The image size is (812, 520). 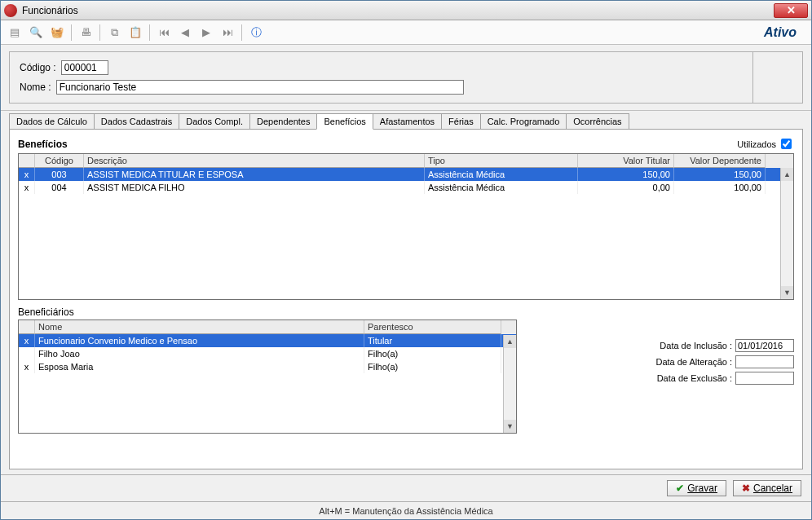 What do you see at coordinates (42, 144) in the screenshot?
I see `beneficios-title: Benefícios` at bounding box center [42, 144].